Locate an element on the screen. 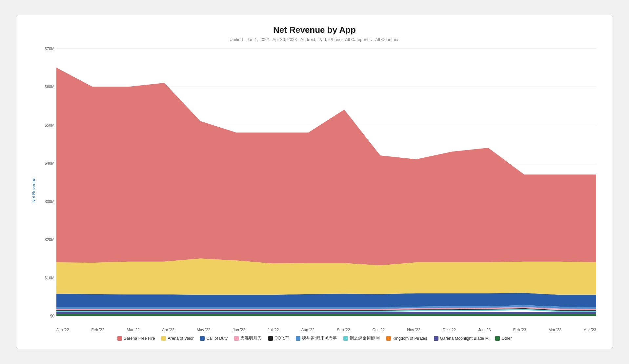  legend-item: 鋼之鍊金術師 M is located at coordinates (361, 338).